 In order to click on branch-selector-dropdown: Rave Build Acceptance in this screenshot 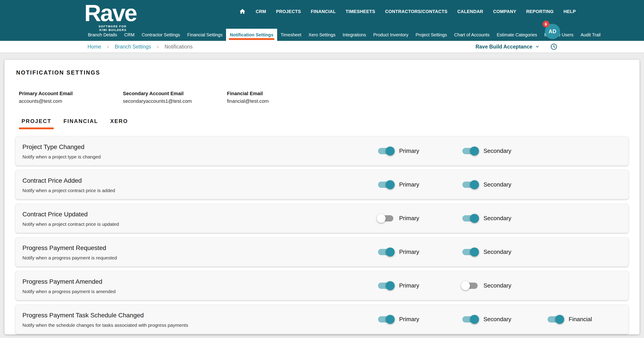, I will do `click(508, 47)`.